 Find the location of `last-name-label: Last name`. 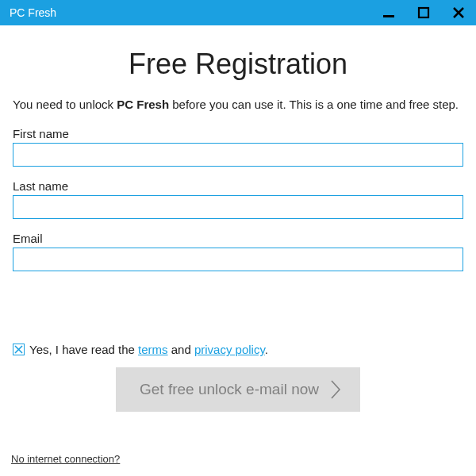

last-name-label: Last name is located at coordinates (238, 186).